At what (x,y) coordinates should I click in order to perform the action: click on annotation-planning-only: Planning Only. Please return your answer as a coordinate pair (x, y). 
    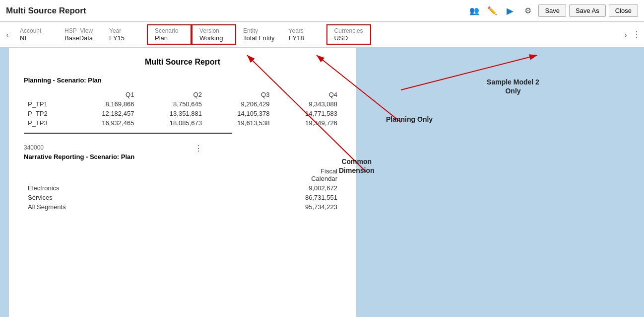
    Looking at the image, I should click on (409, 119).